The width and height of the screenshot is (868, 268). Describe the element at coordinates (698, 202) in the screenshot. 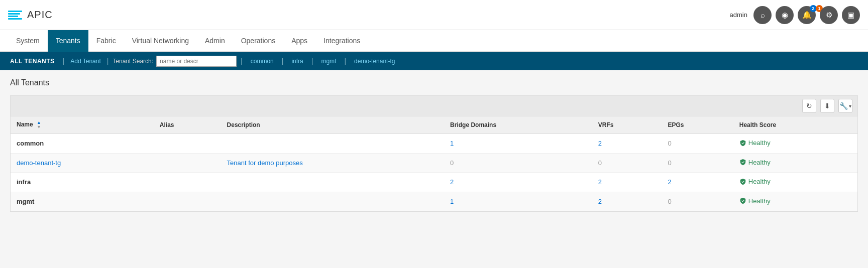

I see `row-epg-mgmt: 0` at that location.